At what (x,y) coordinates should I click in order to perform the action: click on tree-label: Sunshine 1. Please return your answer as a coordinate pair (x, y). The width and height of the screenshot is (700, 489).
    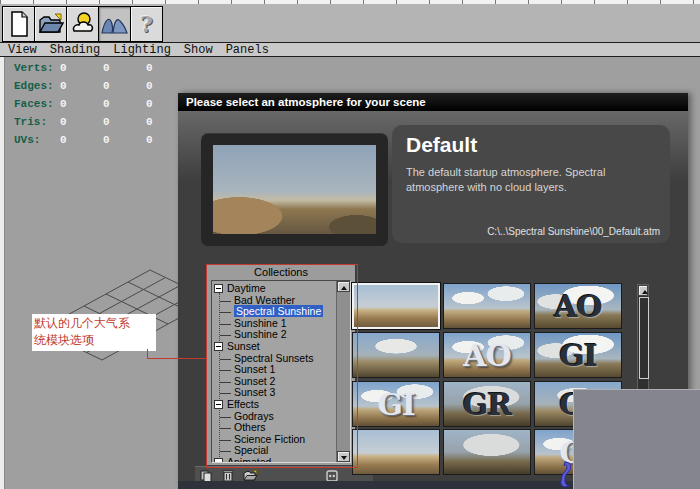
    Looking at the image, I should click on (260, 323).